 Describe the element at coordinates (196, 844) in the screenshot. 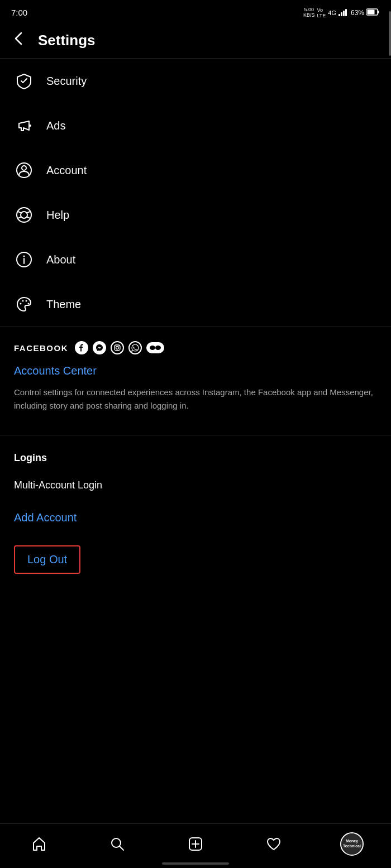

I see `add-icon` at that location.